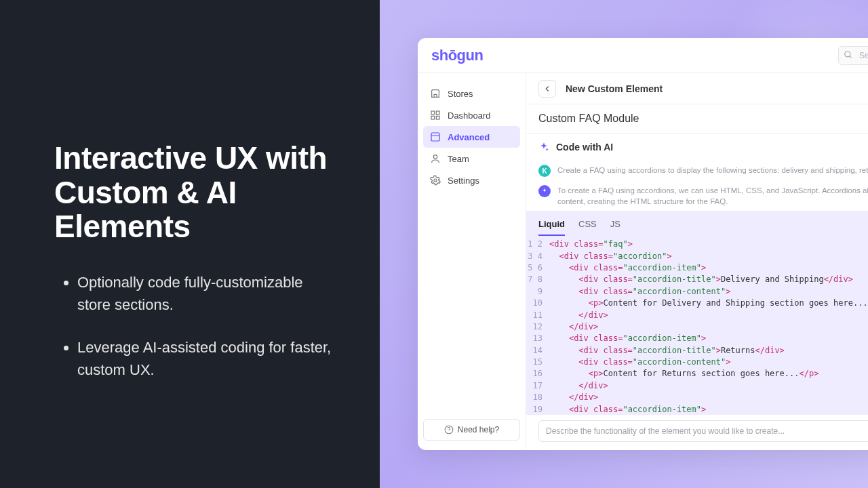 Image resolution: width=868 pixels, height=488 pixels. Describe the element at coordinates (464, 180) in the screenshot. I see `sidebar-item-label: Settings` at that location.